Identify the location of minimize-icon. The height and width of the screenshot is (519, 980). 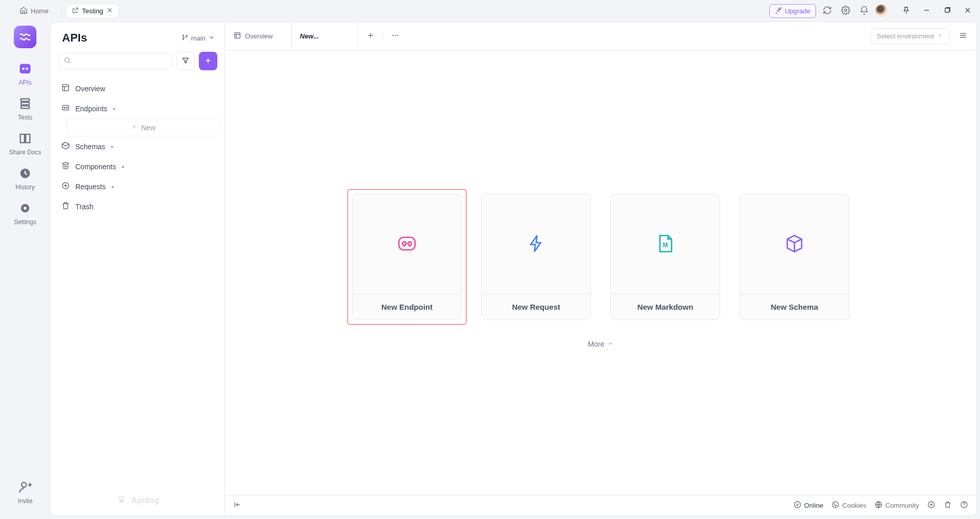
(927, 11).